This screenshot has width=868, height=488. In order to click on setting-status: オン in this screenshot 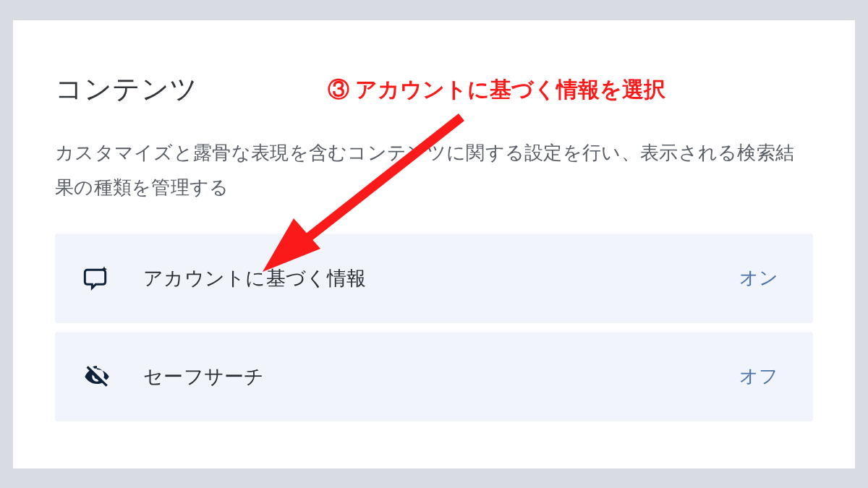, I will do `click(759, 278)`.